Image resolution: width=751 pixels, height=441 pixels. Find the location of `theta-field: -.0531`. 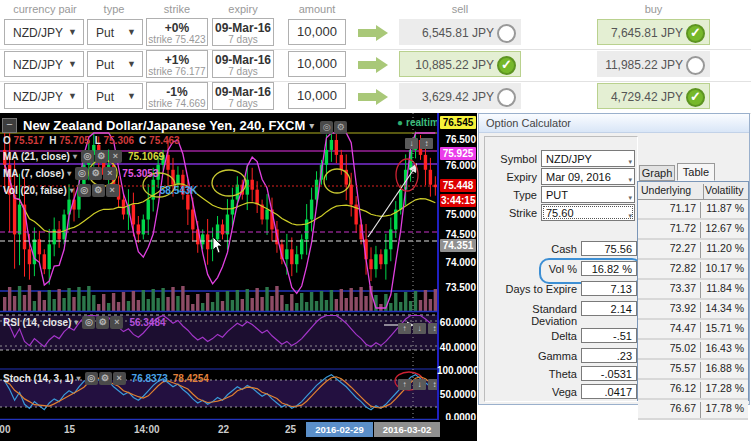

theta-field: -.0531 is located at coordinates (609, 374).